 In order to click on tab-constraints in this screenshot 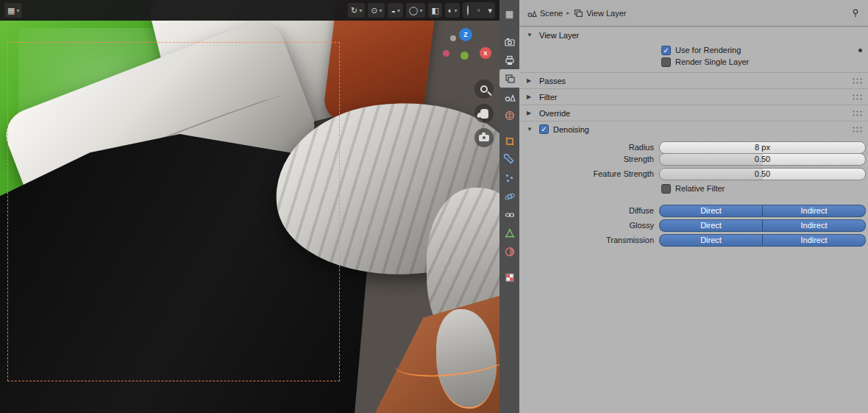, I will do `click(509, 215)`.